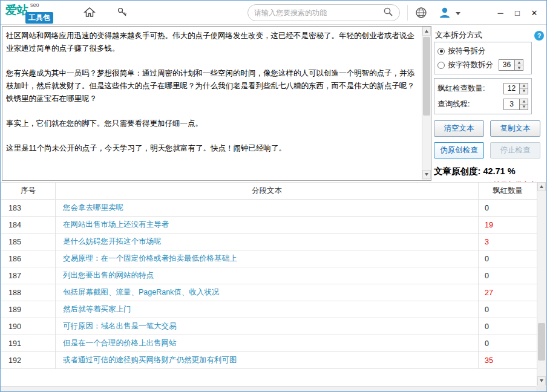  I want to click on table-row: 188 包括屏幕截图、流量、PageRank值、收入状况 27, so click(269, 293).